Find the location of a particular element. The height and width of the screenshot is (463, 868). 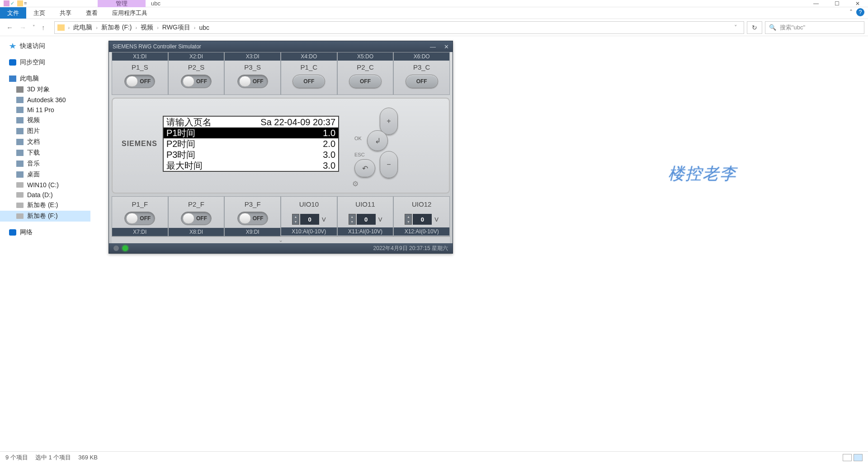

view-details-button is located at coordinates (847, 458).